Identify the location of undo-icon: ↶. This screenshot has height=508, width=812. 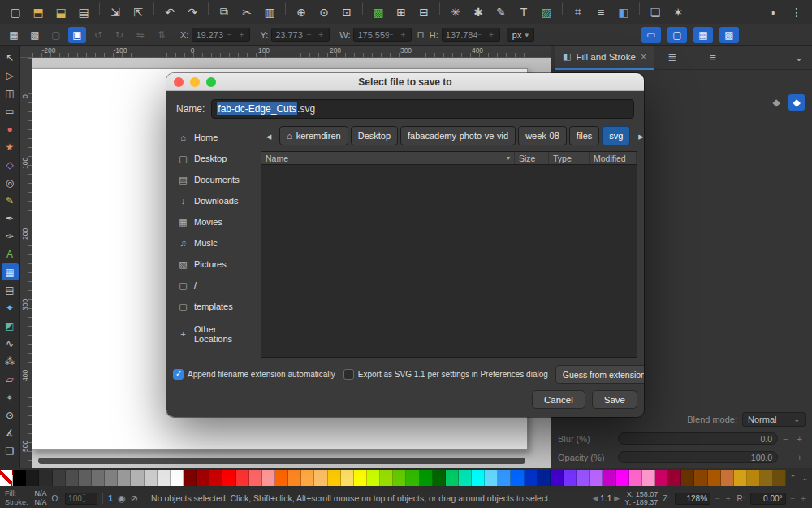
(170, 12).